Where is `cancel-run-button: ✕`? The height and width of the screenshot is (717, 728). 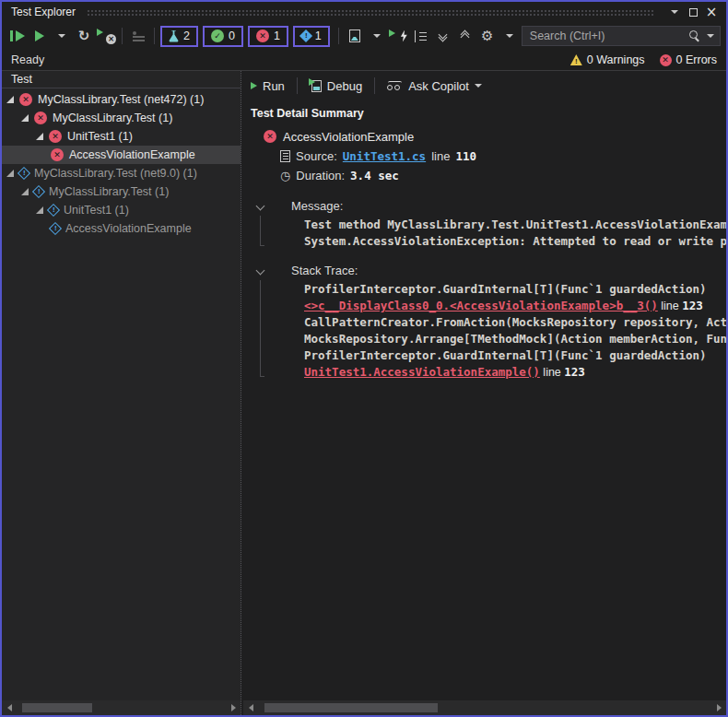 cancel-run-button: ✕ is located at coordinates (106, 36).